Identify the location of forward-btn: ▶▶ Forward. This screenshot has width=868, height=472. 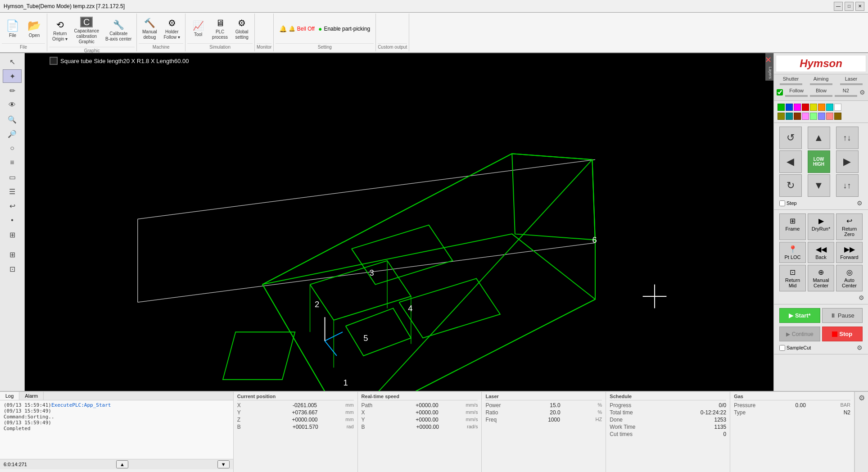
(849, 252).